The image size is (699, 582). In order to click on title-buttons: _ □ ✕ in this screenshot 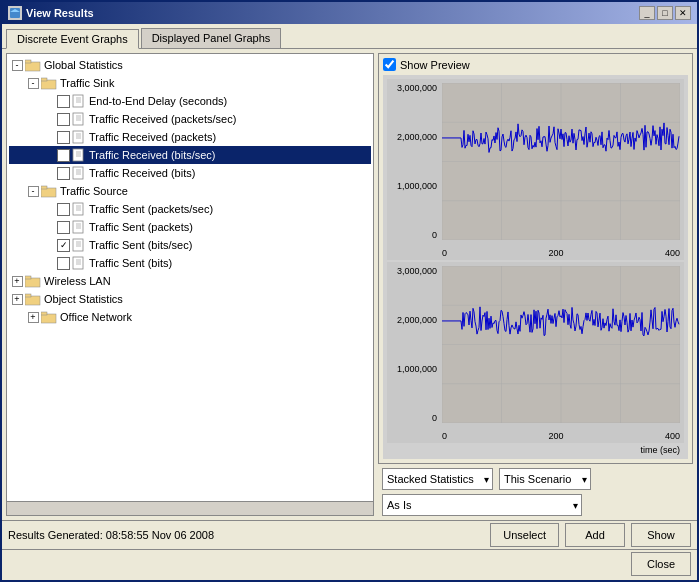, I will do `click(665, 13)`.